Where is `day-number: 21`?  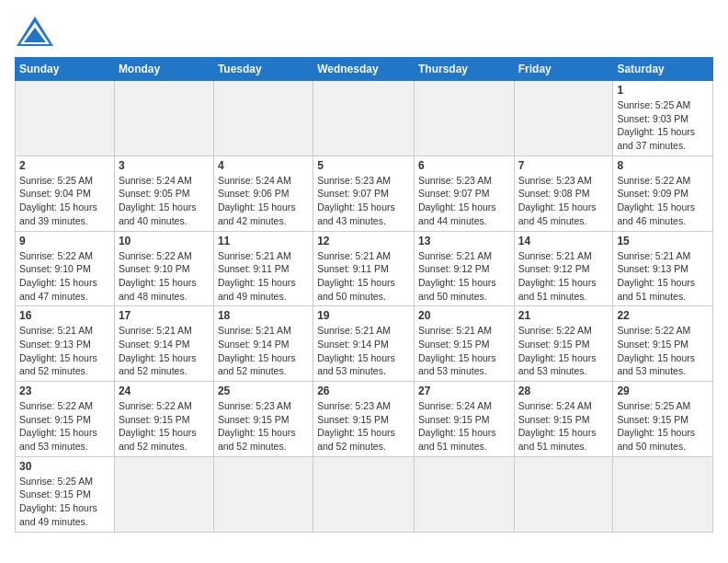
day-number: 21 is located at coordinates (564, 316).